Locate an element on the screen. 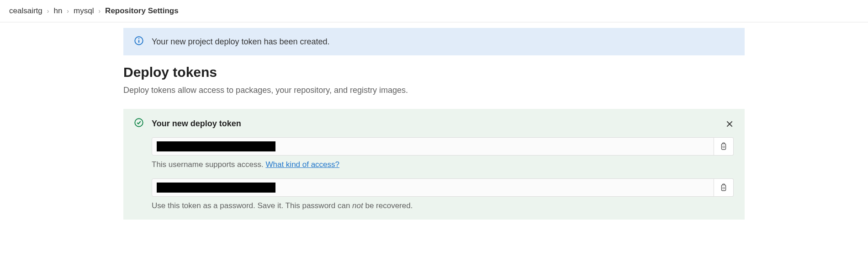 The image size is (868, 269). alert-info: Your new project deploy token has been c… is located at coordinates (434, 42).